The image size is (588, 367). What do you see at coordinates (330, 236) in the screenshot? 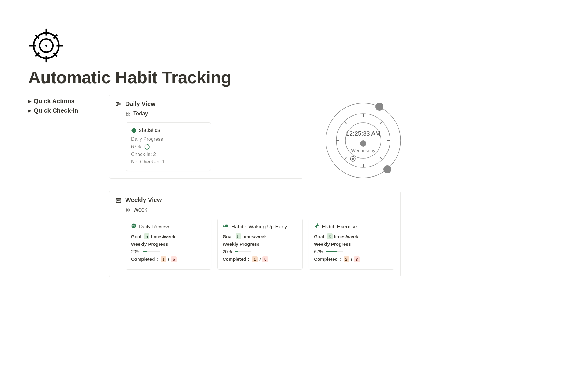
I see `goal-value: 3` at bounding box center [330, 236].